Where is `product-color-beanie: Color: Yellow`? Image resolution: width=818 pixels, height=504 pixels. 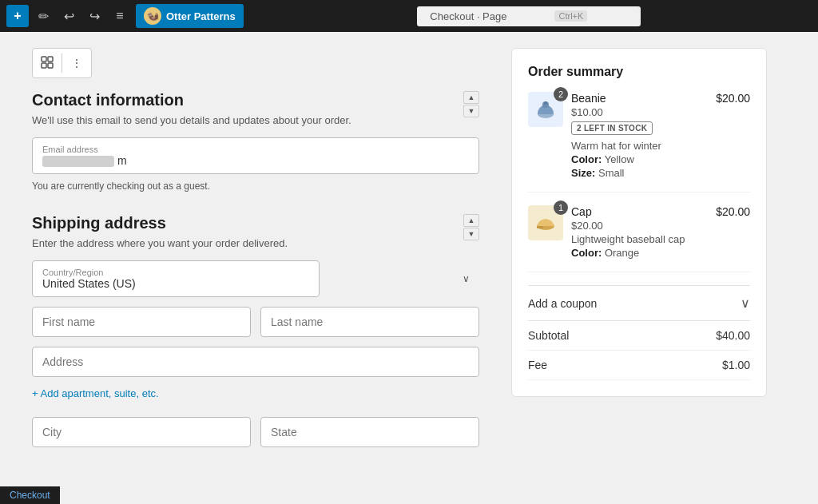
product-color-beanie: Color: Yellow is located at coordinates (661, 160).